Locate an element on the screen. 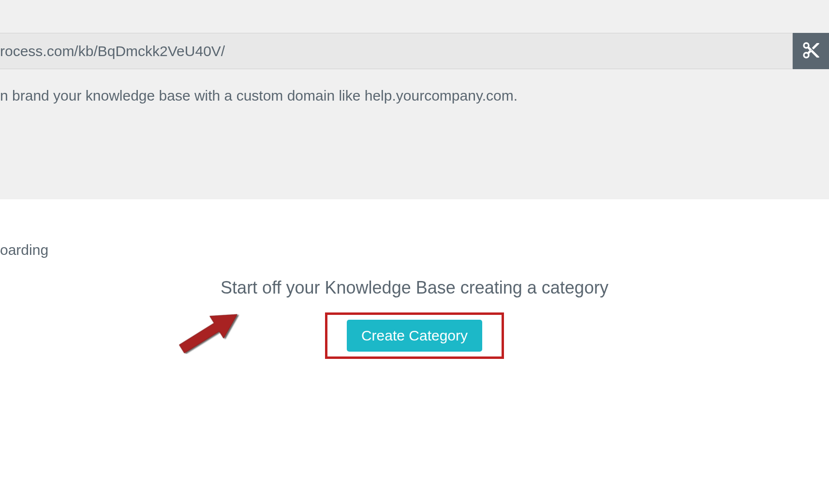 The width and height of the screenshot is (829, 504). custom-domain-helper-text: n brand your knowledge base with a custo… is located at coordinates (414, 96).